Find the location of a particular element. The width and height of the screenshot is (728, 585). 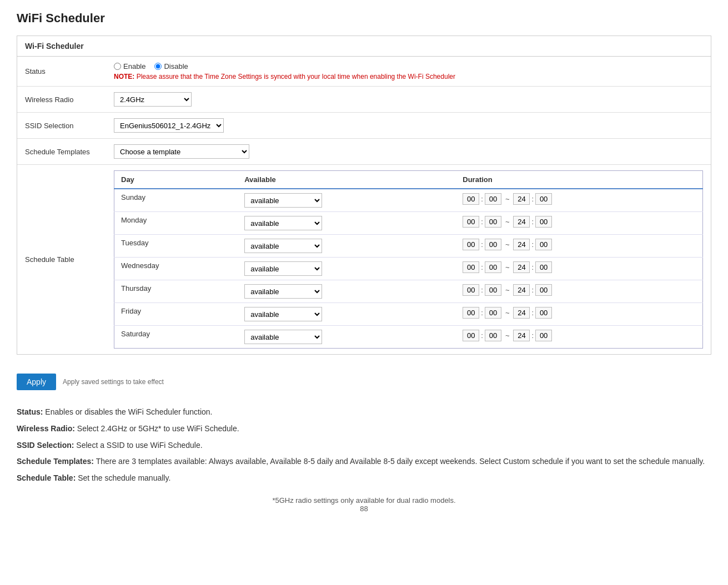

table-row: Saturdayavailableunavailable : ~ : is located at coordinates (409, 337).